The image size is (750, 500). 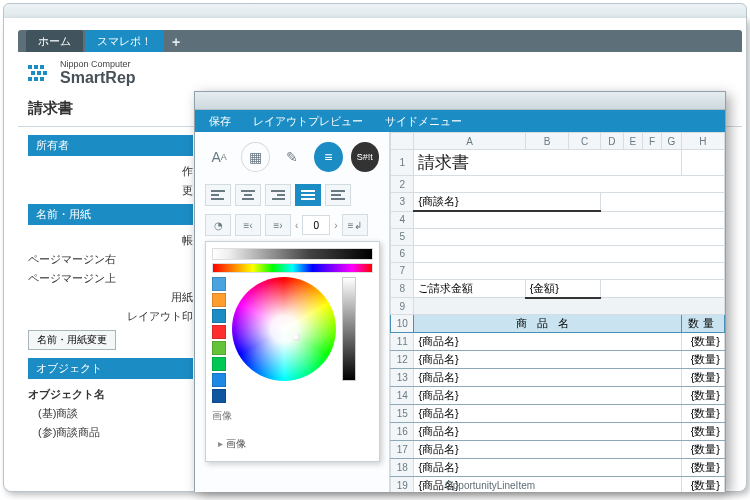 What do you see at coordinates (490, 486) in the screenshot?
I see `footer-path: OpportunityLineItem` at bounding box center [490, 486].